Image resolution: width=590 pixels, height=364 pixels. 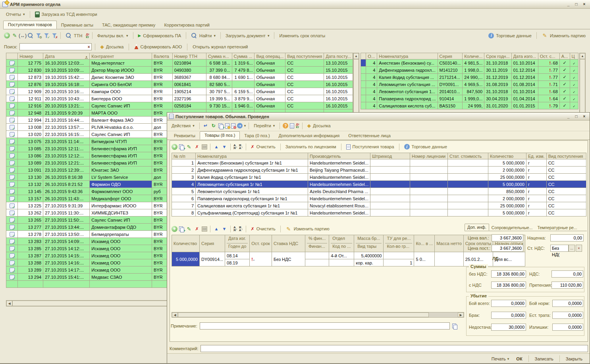 What do you see at coordinates (129, 25) in the screenshot?
I see `main-tab: ТАС, ожидающие приемку` at bounding box center [129, 25].